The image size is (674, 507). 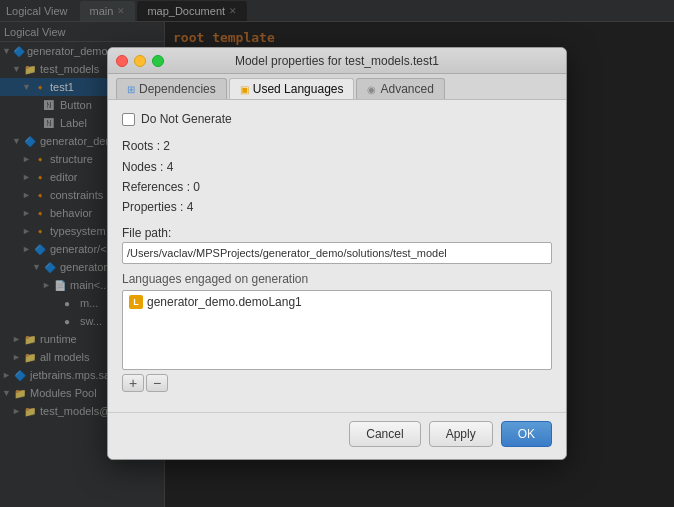 What do you see at coordinates (337, 87) in the screenshot?
I see `dialog-tabs: ⊞ Dependencies ▣ Used Languages ◉ Advanc…` at bounding box center [337, 87].